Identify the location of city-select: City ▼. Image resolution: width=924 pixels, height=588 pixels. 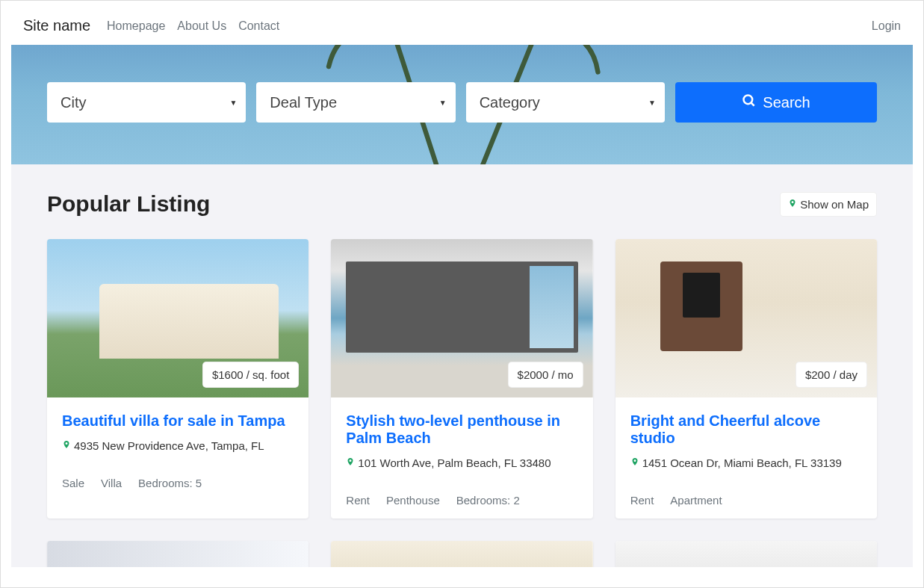
(146, 102).